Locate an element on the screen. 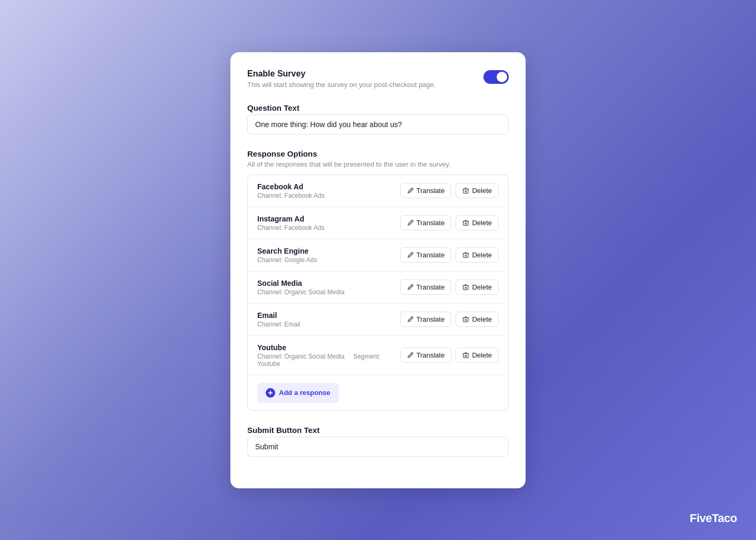 The height and width of the screenshot is (540, 756). enable-survey-text: Enable Survey This will start showing th… is located at coordinates (342, 79).